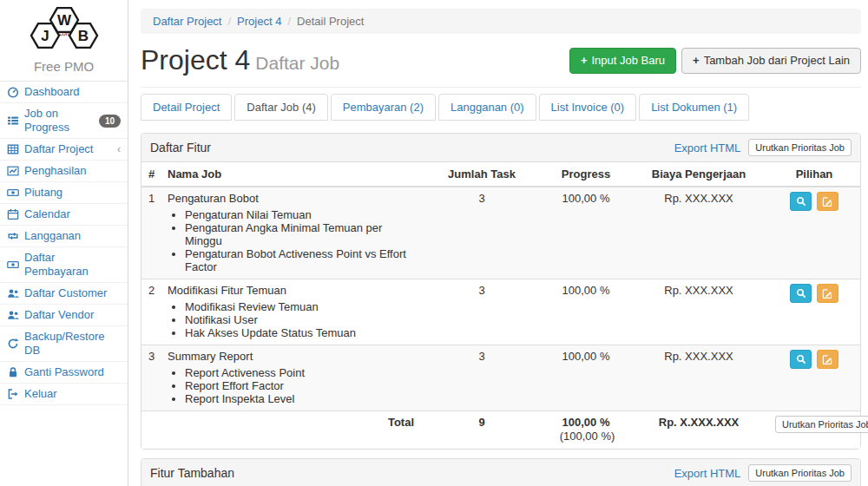  What do you see at coordinates (64, 193) in the screenshot?
I see `sidebar-item-piutang: Piutang` at bounding box center [64, 193].